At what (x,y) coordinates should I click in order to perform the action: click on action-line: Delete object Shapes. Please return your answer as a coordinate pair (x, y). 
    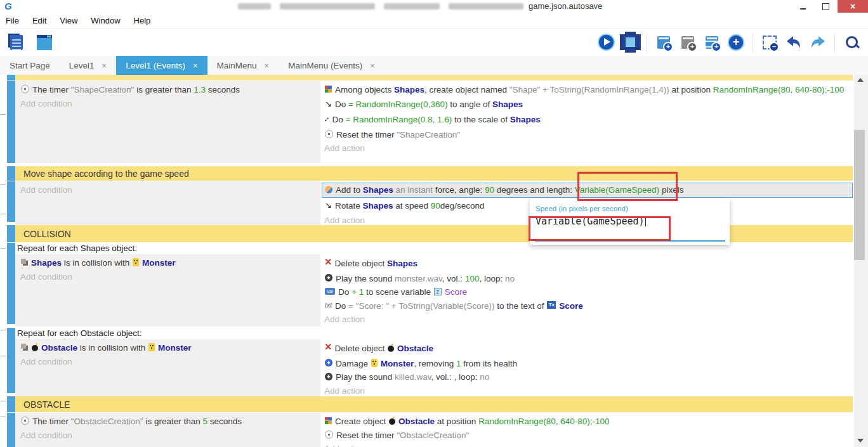
    Looking at the image, I should click on (588, 264).